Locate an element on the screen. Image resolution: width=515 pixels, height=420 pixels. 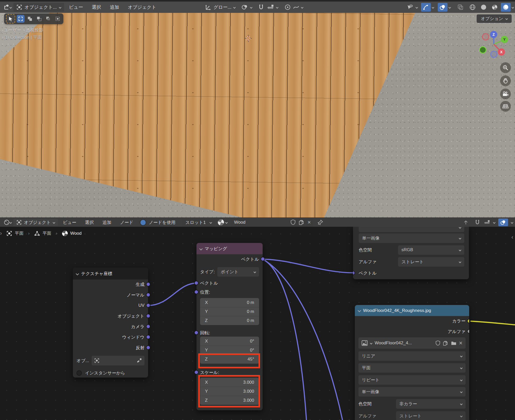
material-browser is located at coordinates (222, 222).